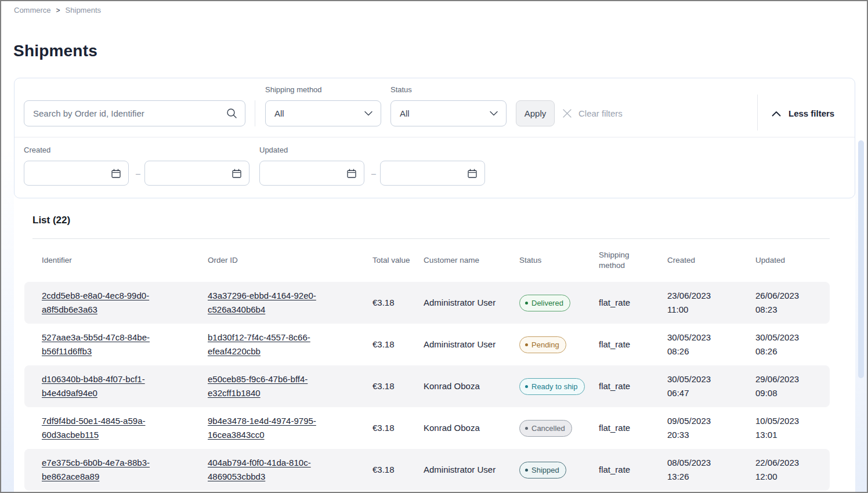  Describe the element at coordinates (435, 137) in the screenshot. I see `filter-row-divider` at that location.